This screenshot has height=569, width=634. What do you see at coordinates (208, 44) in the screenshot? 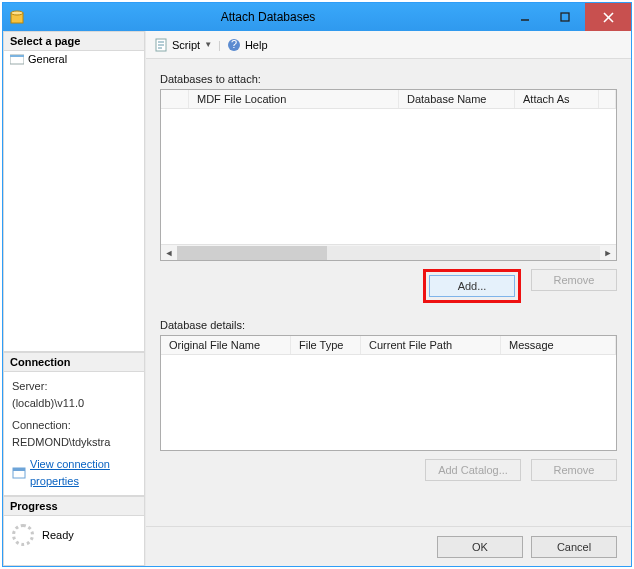
I see `chevron-down-icon: ▼` at bounding box center [208, 44].